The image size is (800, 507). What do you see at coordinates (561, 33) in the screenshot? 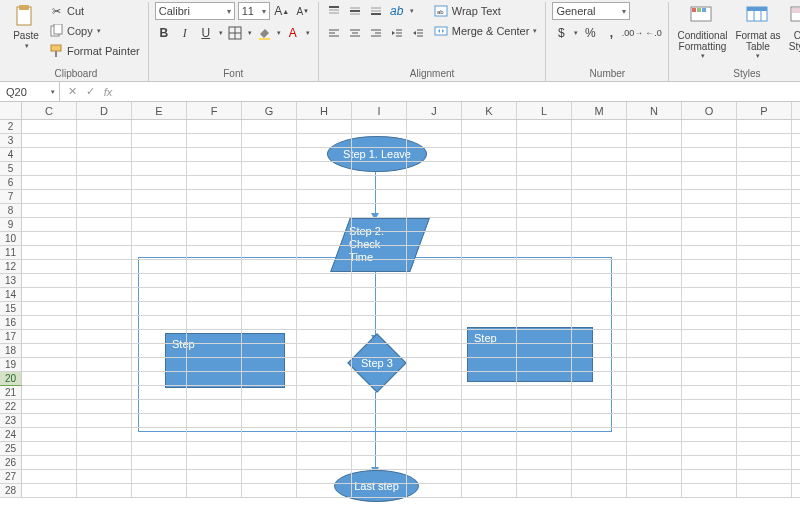
I see `currency-button: $` at bounding box center [561, 33].